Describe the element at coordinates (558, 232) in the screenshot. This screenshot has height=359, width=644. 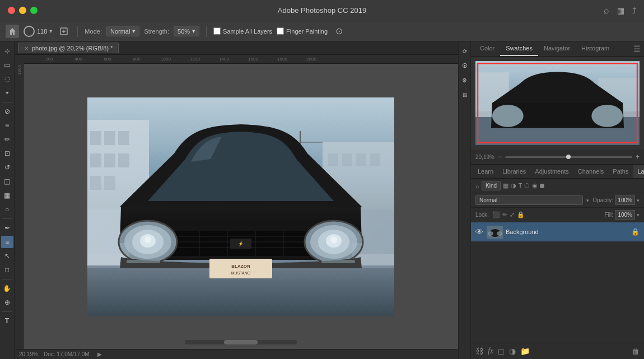
I see `layer-item-background: 👁 Background 🔒` at that location.